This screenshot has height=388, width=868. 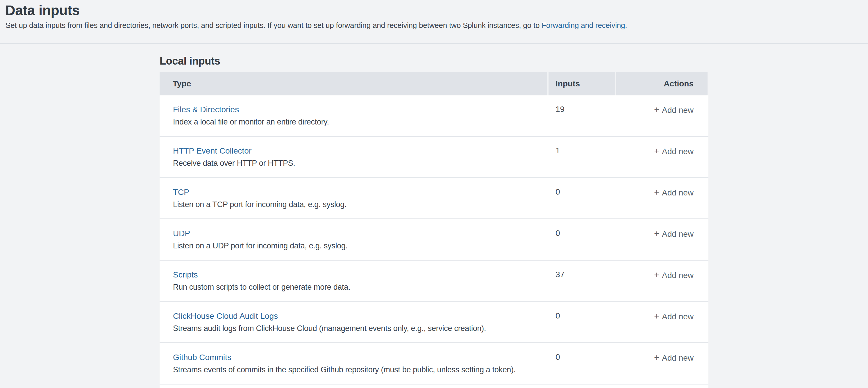 What do you see at coordinates (583, 25) in the screenshot?
I see `forwarding-and-receiving-link: Forwarding and receiving` at bounding box center [583, 25].